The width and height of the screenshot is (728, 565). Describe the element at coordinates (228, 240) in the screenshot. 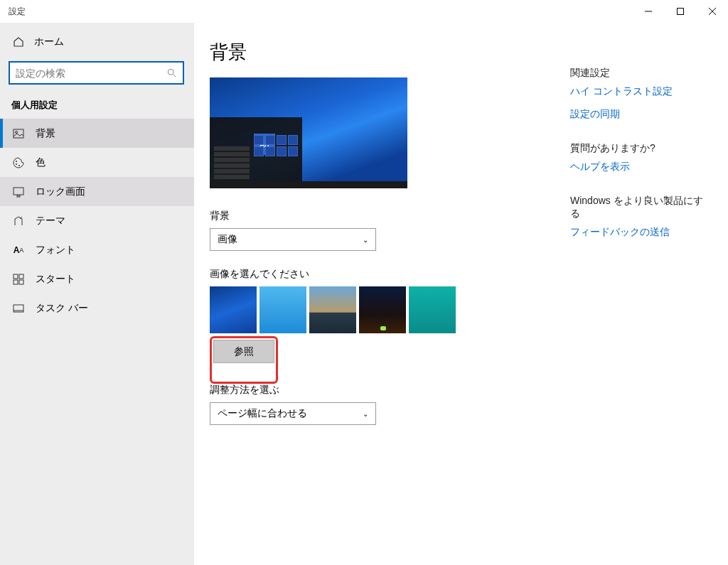

I see `dropdown-value: 画像` at that location.